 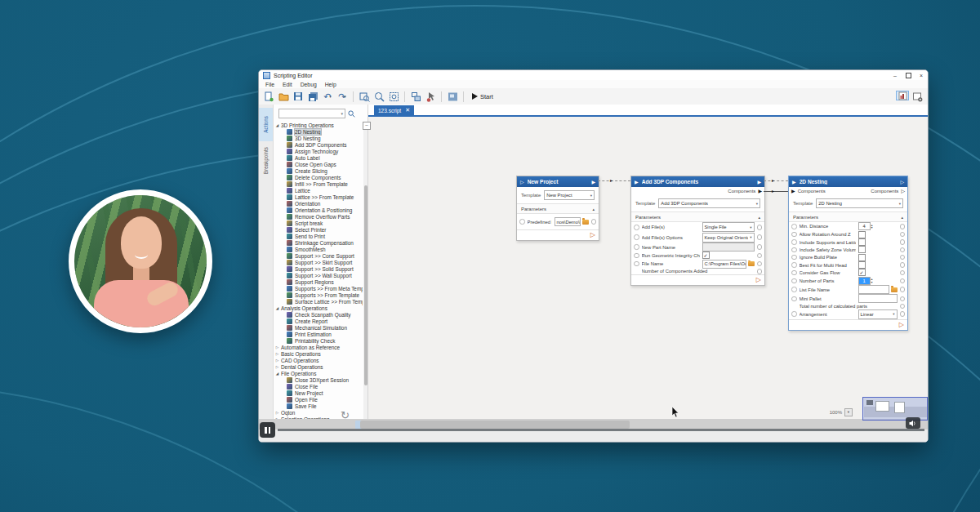 What do you see at coordinates (351, 114) in the screenshot?
I see `search-icon` at bounding box center [351, 114].